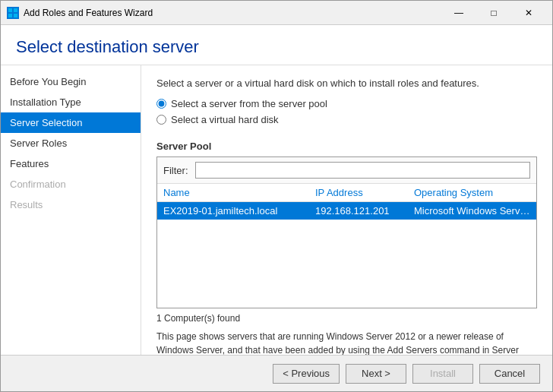  Describe the element at coordinates (276, 47) in the screenshot. I see `page-title: Select destination server` at that location.